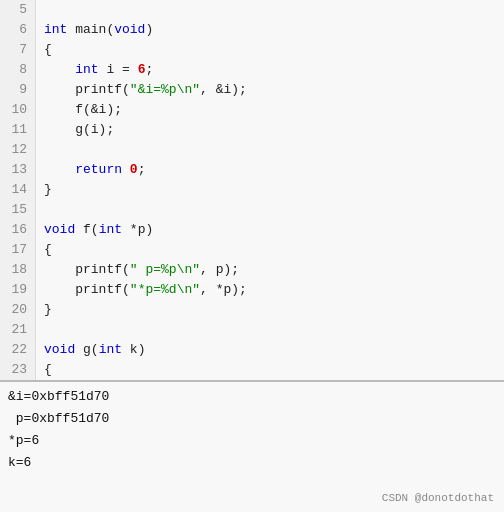 The width and height of the screenshot is (504, 532). I want to click on output-line: &i=0xbff51d70, so click(252, 397).